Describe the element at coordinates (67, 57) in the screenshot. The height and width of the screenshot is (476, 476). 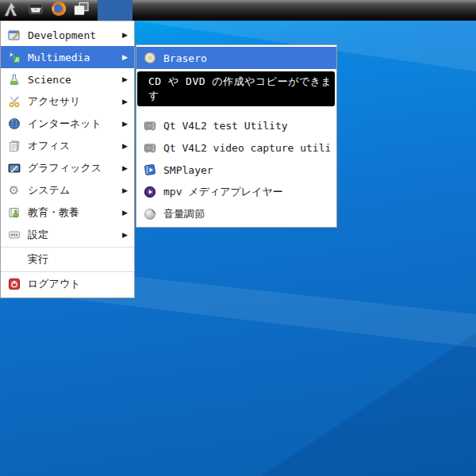
I see `menu-item-multimedia: Multimedia ▶` at that location.